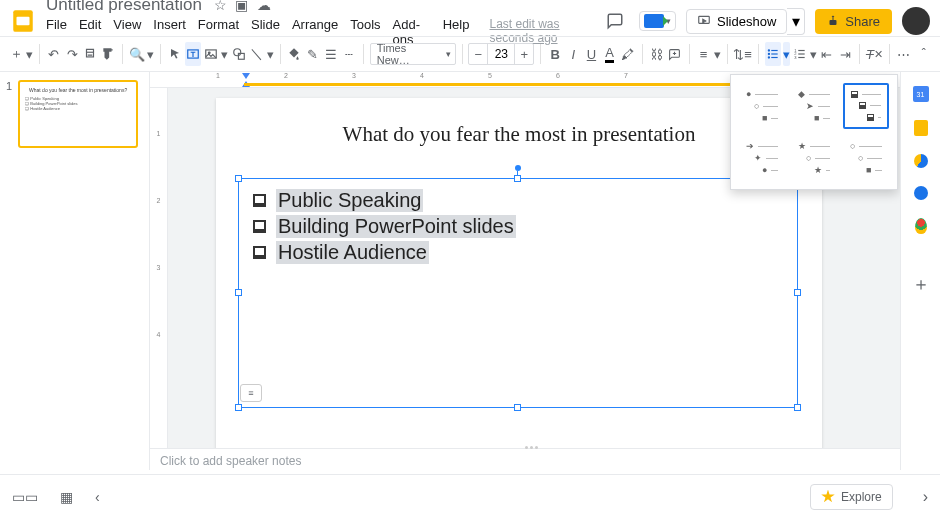 The height and width of the screenshot is (518, 940). What do you see at coordinates (926, 497) in the screenshot?
I see `hide-sidepanel-icon: ›` at bounding box center [926, 497].